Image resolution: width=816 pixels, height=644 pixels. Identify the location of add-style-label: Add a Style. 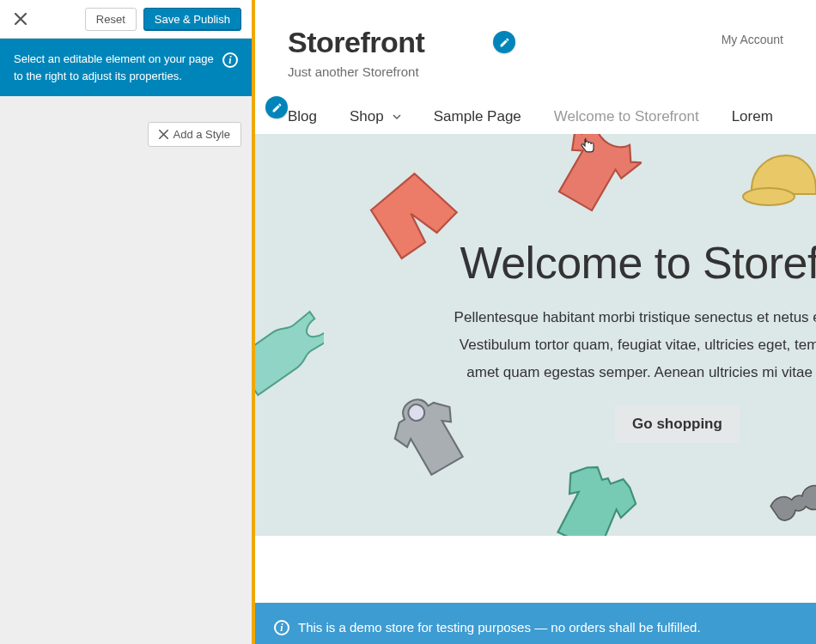
(203, 134).